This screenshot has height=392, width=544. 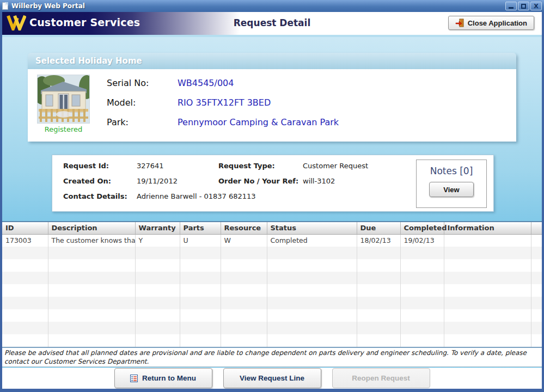 I want to click on column-header: Due, so click(x=378, y=228).